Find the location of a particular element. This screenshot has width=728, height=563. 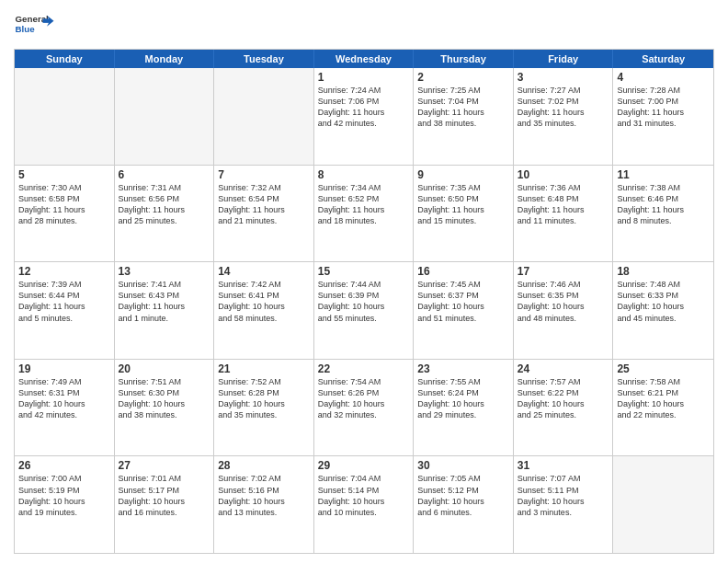

day-info: Sunrise: 7:42 AM Sunset: 6:41 PM Dayligh… is located at coordinates (264, 302).